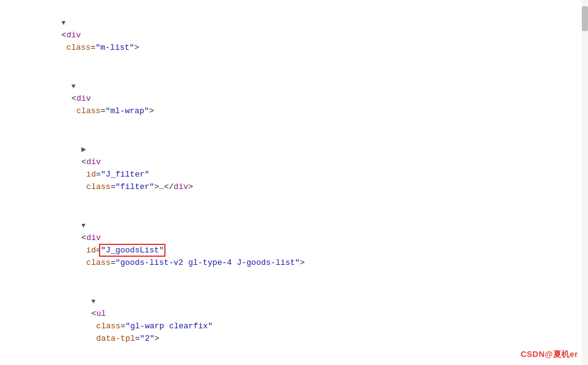 This screenshot has height=365, width=588. What do you see at coordinates (132, 250) in the screenshot?
I see `red-box-goodslist: "J_goodsList"` at bounding box center [132, 250].